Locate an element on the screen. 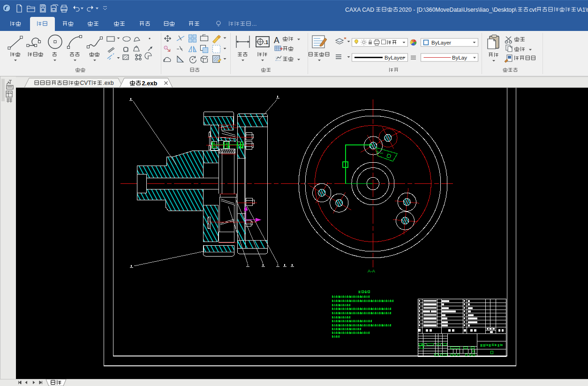 The image size is (588, 386). svg-text: CAXA CAD is located at coordinates (360, 10).